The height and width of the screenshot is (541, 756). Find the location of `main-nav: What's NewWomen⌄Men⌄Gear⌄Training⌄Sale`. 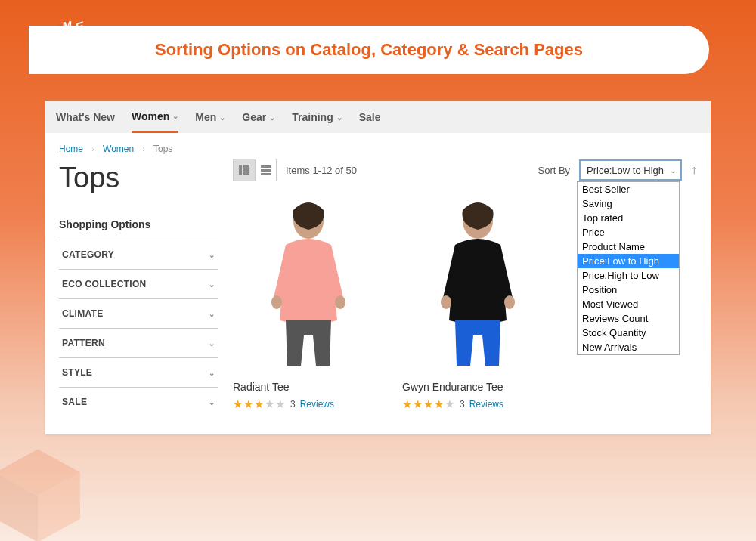

main-nav: What's NewWomen⌄Men⌄Gear⌄Training⌄Sale is located at coordinates (378, 117).